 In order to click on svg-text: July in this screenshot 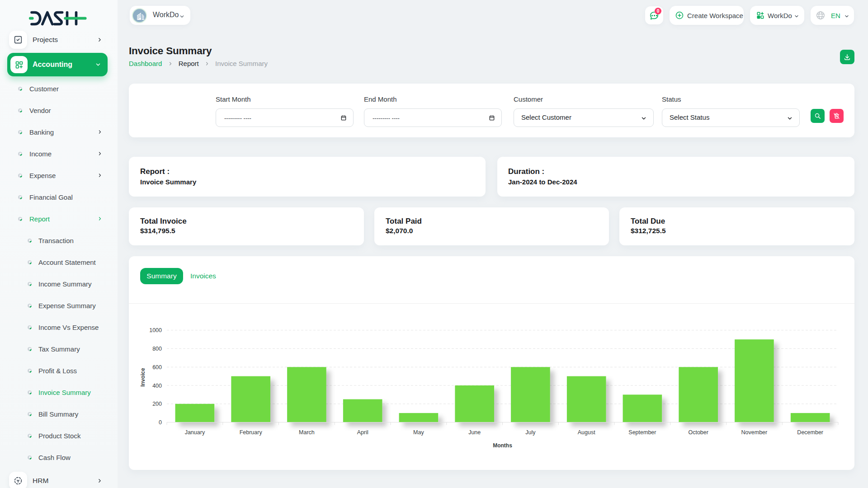, I will do `click(531, 432)`.